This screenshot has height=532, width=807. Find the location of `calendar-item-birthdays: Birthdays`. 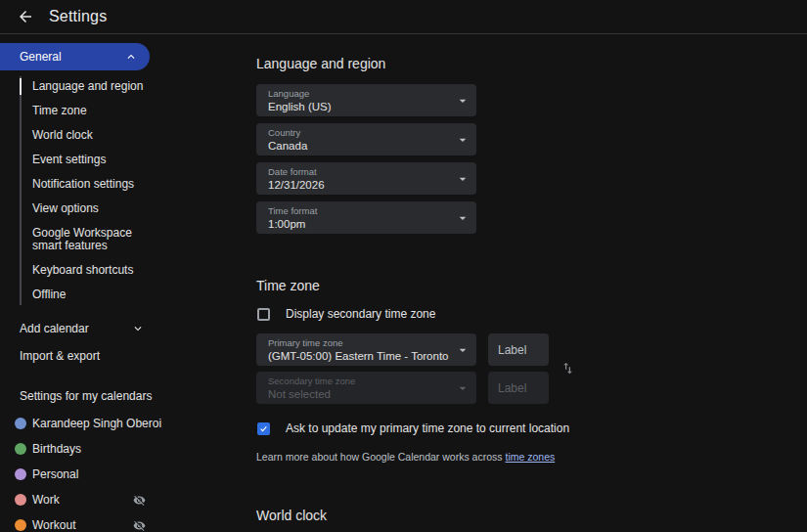

calendar-item-birthdays: Birthdays is located at coordinates (83, 449).